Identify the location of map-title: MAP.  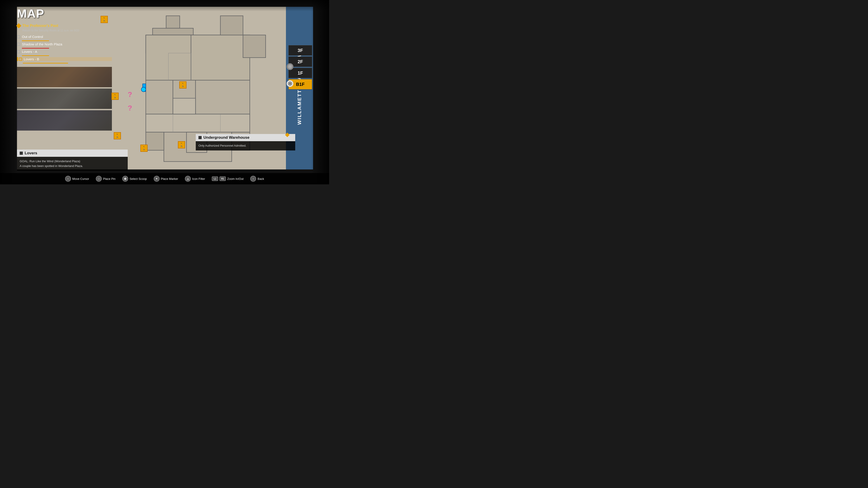
(64, 13).